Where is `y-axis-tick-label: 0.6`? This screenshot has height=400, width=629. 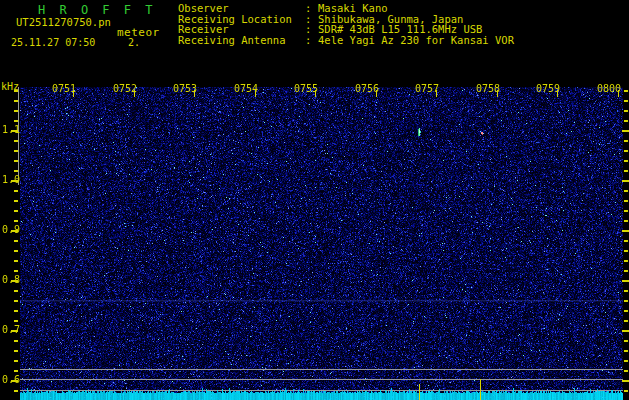 y-axis-tick-label: 0.6 is located at coordinates (11, 380).